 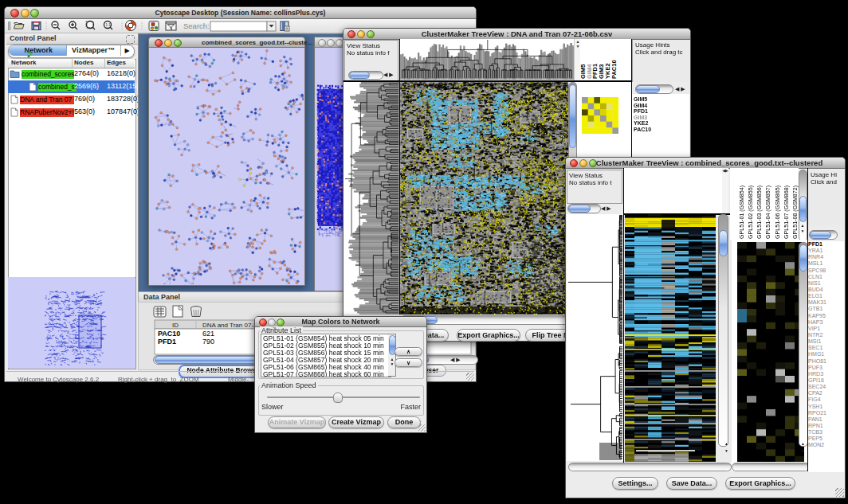 What do you see at coordinates (760, 212) in the screenshot?
I see `svg-text: GPL51-03 (GSM856)` at bounding box center [760, 212].